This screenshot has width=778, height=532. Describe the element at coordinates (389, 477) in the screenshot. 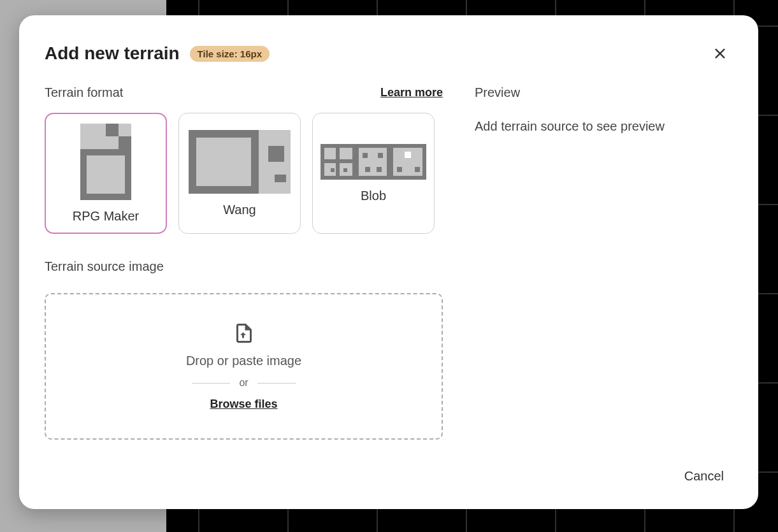

I see `modal-footer: Cancel` at that location.